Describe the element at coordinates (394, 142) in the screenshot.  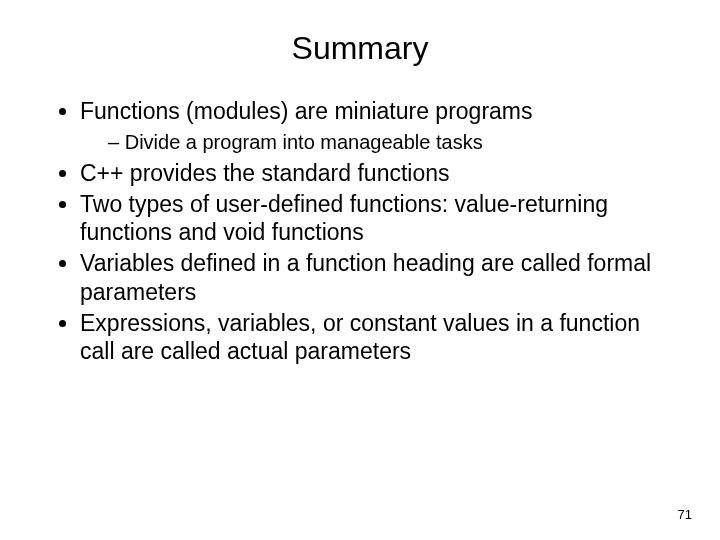
I see `sub-bullet-item: Divide a program into manageable tasks` at that location.